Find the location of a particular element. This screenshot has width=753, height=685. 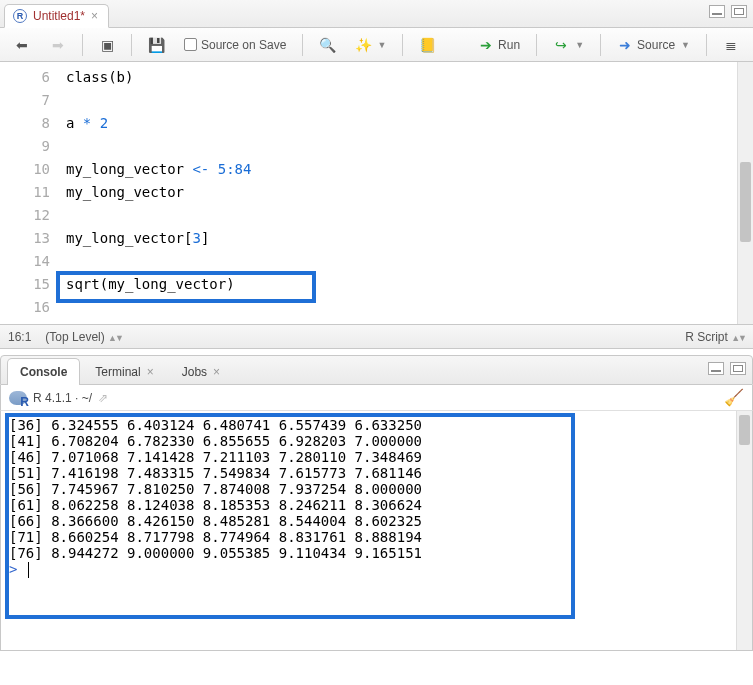

source-button: ➜Source▼ is located at coordinates (654, 45).